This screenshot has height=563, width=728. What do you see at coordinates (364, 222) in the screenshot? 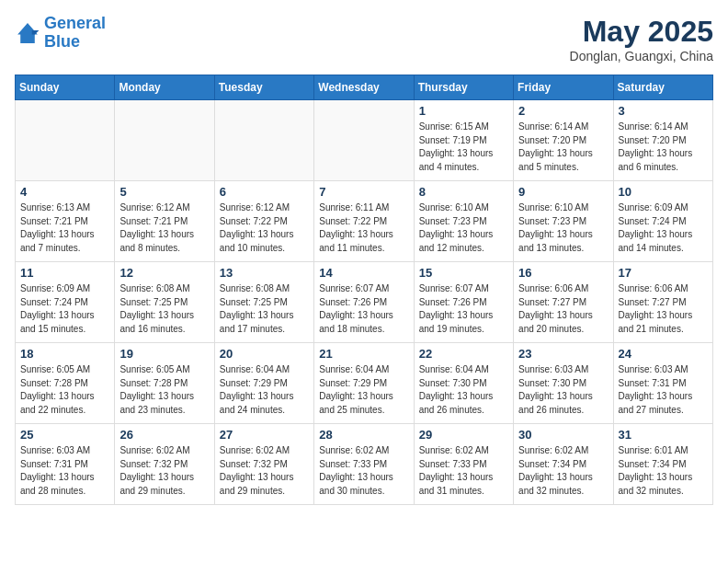
I see `calendar-cell: 7Sunrise: 6:11 AM Sunset: 7:22 PM Daylig…` at bounding box center [364, 222].